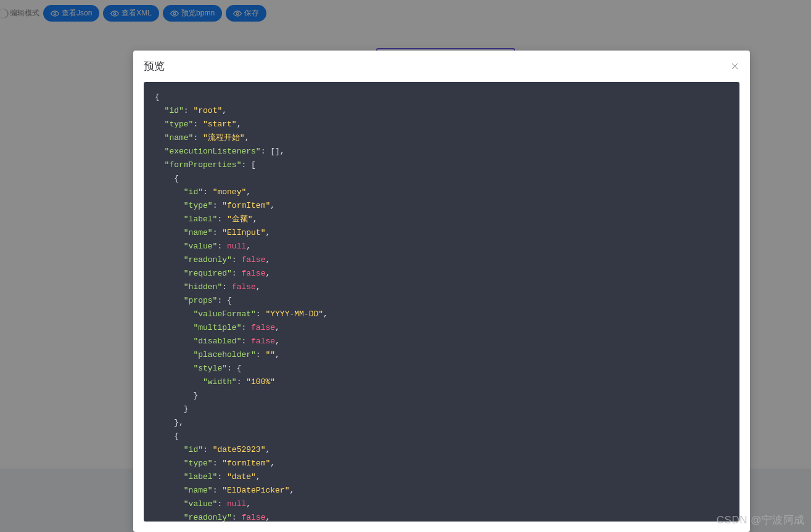  I want to click on close-icon, so click(735, 67).